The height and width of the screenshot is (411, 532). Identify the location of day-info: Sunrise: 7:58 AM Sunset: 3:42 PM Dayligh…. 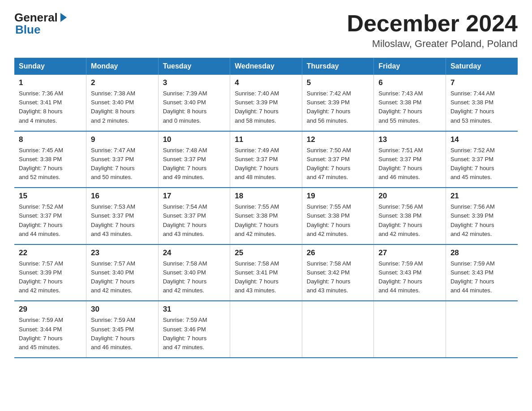
(338, 278).